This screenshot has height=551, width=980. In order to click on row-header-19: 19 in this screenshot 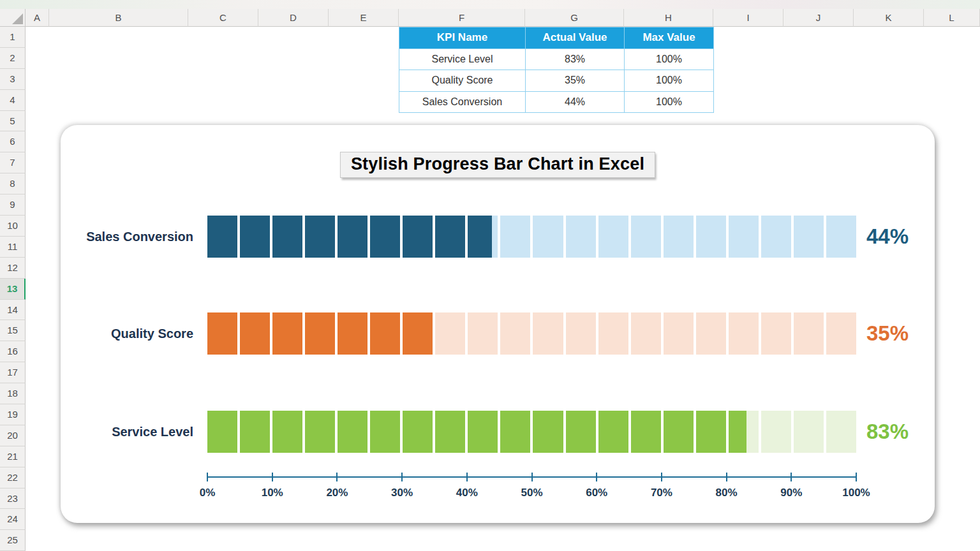, I will do `click(13, 415)`.